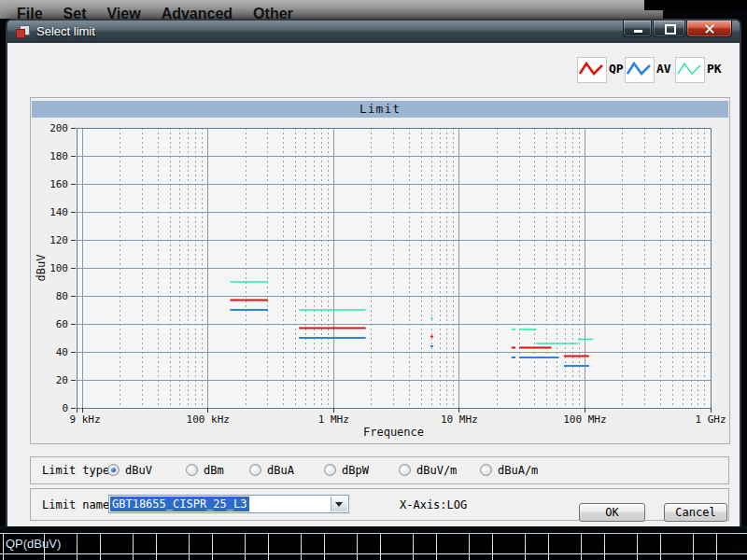 This screenshot has height=560, width=747. Describe the element at coordinates (62, 381) in the screenshot. I see `svg-text: 20` at that location.